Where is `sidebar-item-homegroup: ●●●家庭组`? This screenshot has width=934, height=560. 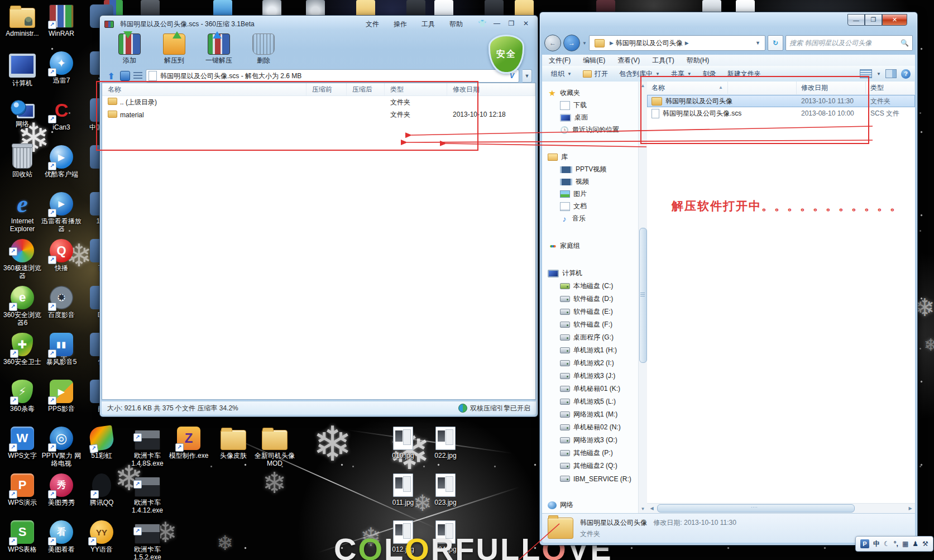
sidebar-item-homegroup: ●●●家庭组 is located at coordinates (590, 246).